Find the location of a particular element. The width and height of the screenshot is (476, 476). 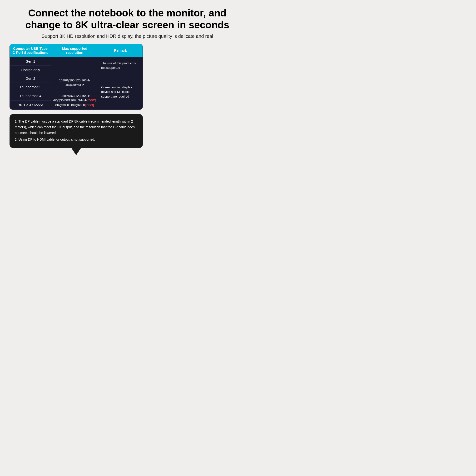

col1-header: Computer USB Type C Port Specifications is located at coordinates (31, 50).